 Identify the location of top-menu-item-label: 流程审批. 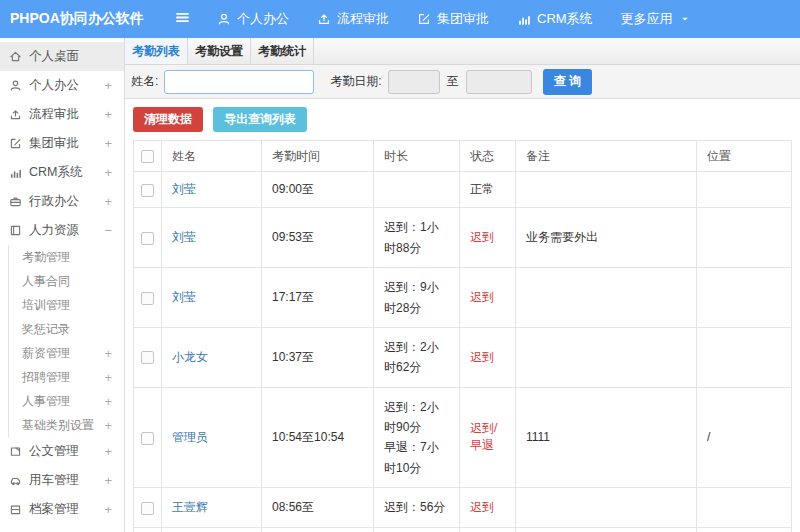
(363, 19).